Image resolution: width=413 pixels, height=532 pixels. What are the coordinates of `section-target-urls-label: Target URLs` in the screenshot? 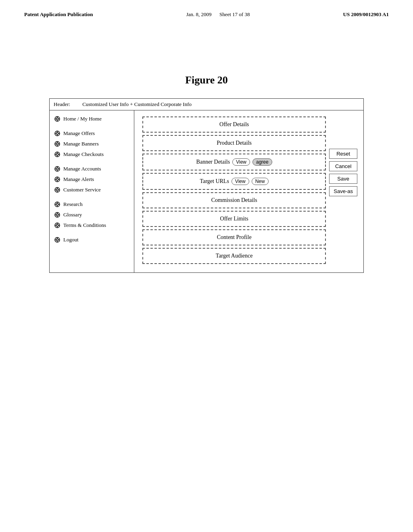 It's located at (215, 181).